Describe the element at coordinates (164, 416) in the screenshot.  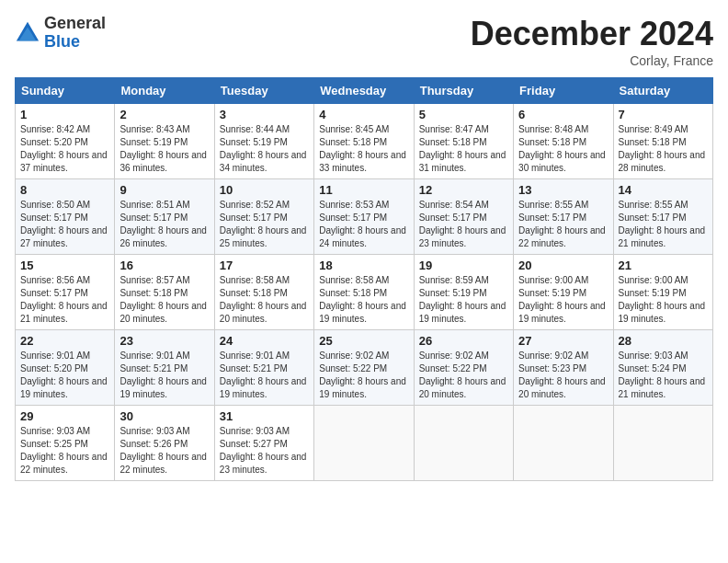
I see `day-number: 30` at that location.